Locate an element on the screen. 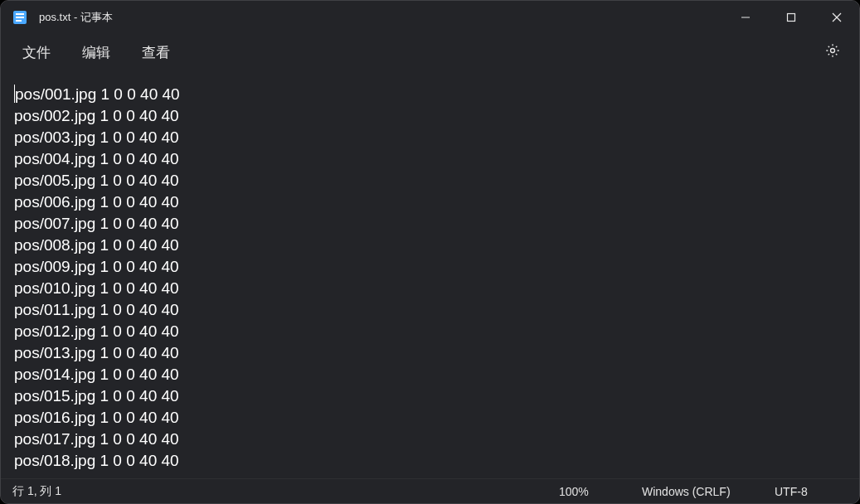  window-title: pos.txt - 记事本 is located at coordinates (381, 17).